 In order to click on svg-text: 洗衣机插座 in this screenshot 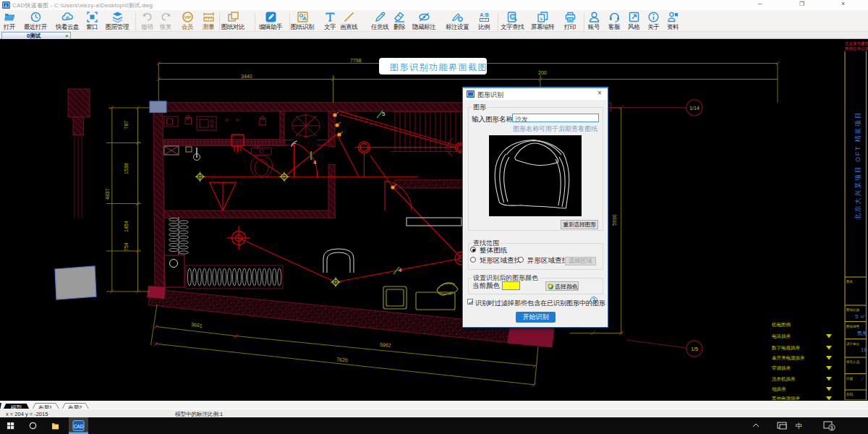, I will do `click(784, 379)`.